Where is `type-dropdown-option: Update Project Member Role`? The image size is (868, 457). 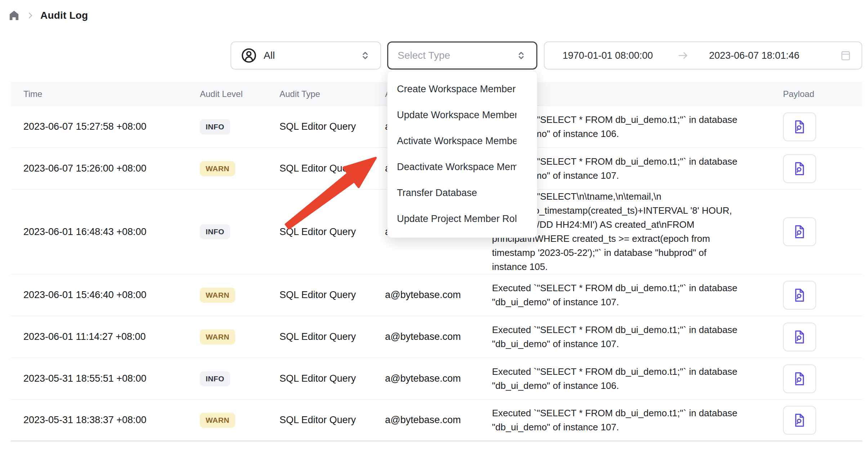 type-dropdown-option: Update Project Member Role is located at coordinates (462, 219).